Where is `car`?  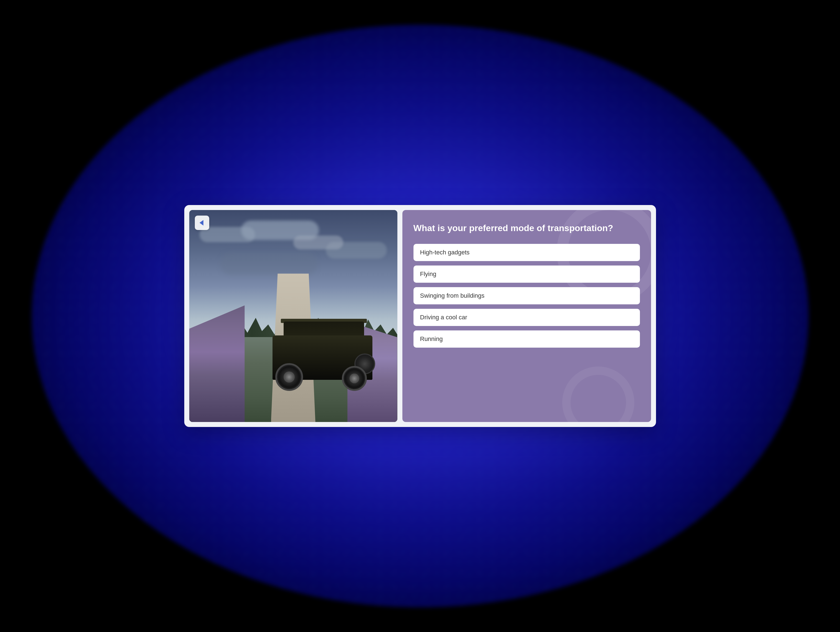 car is located at coordinates (320, 355).